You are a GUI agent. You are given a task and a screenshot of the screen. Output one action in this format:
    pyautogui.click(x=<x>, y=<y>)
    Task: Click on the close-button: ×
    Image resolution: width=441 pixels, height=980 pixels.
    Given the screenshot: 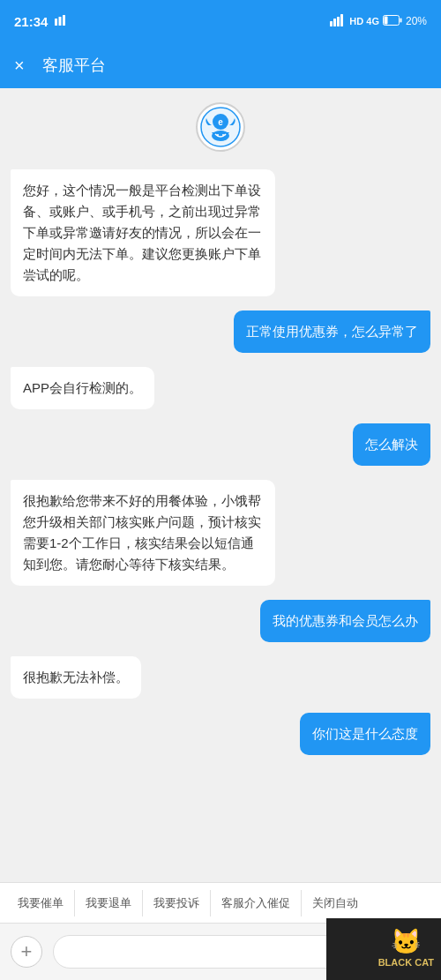 What is the action you would take?
    pyautogui.click(x=19, y=65)
    